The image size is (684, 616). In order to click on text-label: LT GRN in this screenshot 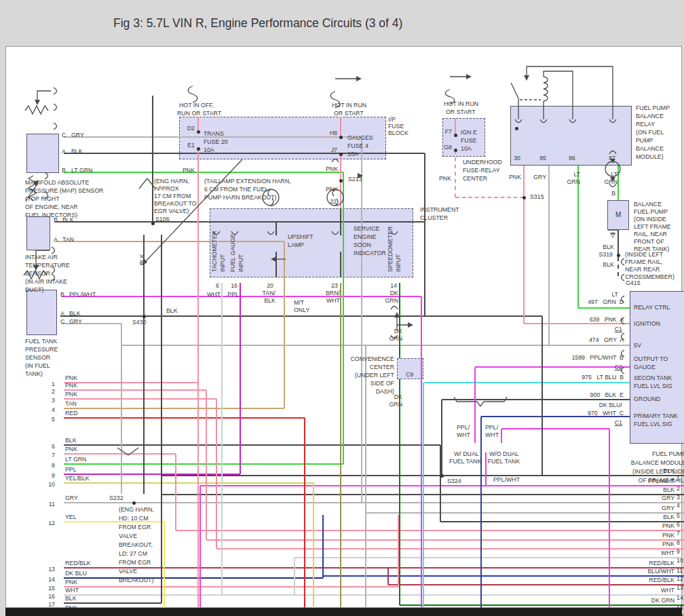, I will do `click(81, 171)`.